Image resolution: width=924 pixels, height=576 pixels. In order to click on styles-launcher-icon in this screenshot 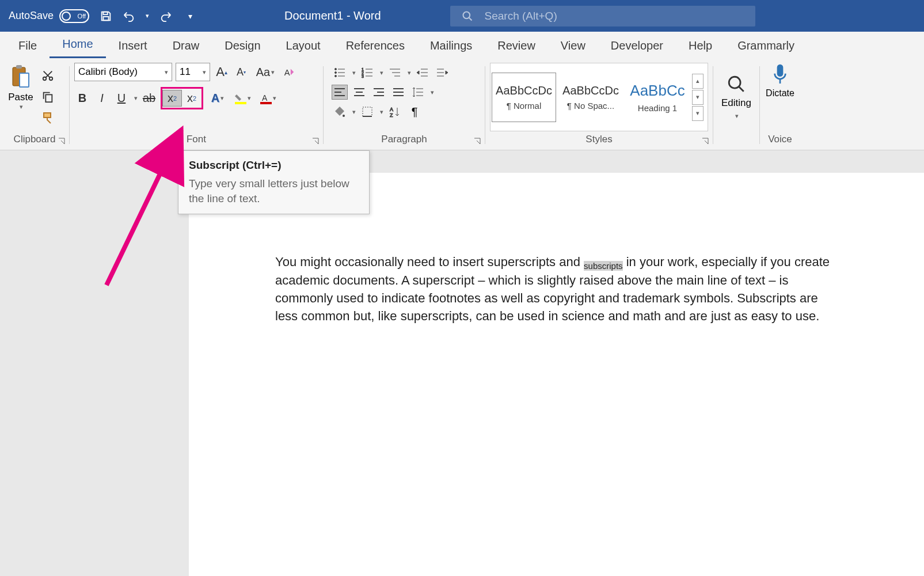, I will do `click(705, 141)`.